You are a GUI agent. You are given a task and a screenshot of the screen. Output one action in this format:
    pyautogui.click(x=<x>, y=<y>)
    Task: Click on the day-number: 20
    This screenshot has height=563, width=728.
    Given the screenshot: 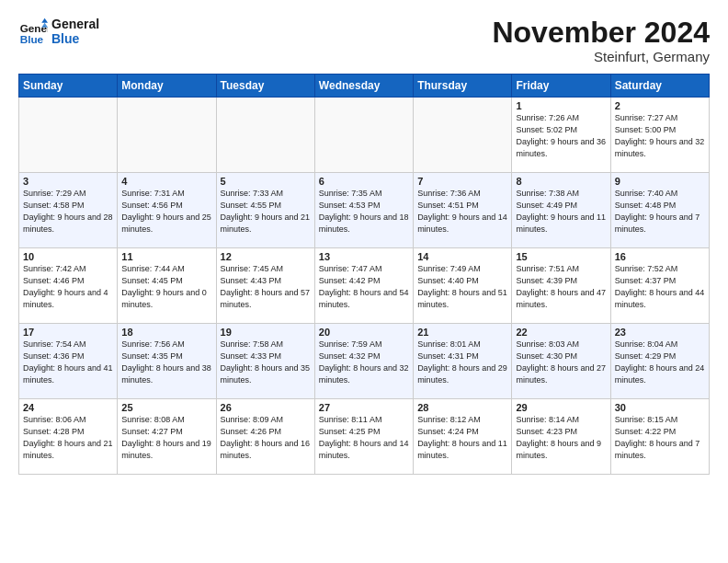 What is the action you would take?
    pyautogui.click(x=364, y=332)
    